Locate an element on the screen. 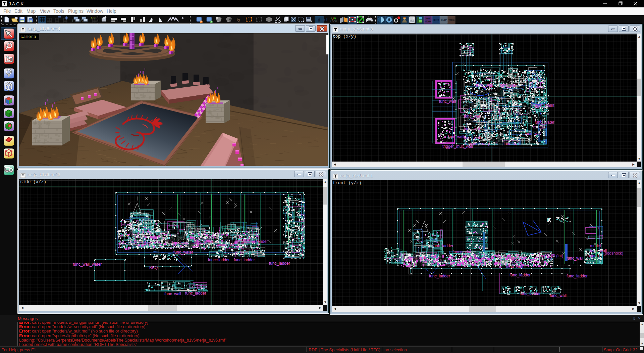 The height and width of the screenshot is (353, 644). svg-text: V is located at coordinates (335, 18).